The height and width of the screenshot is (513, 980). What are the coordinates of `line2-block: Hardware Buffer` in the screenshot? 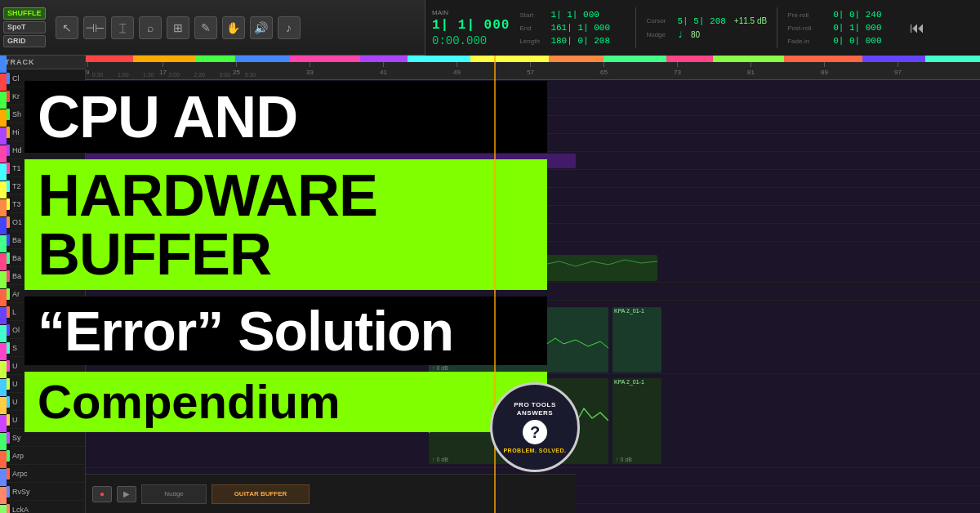 It's located at (286, 225).